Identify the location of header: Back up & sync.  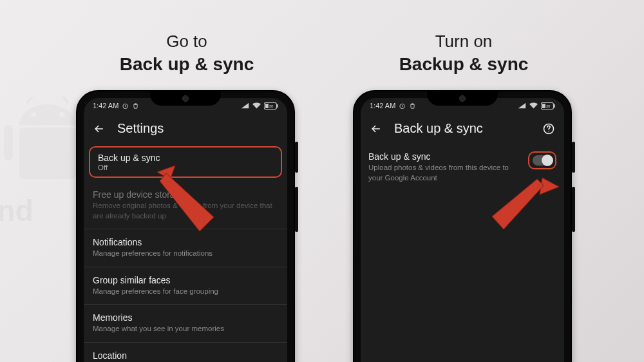
(462, 129).